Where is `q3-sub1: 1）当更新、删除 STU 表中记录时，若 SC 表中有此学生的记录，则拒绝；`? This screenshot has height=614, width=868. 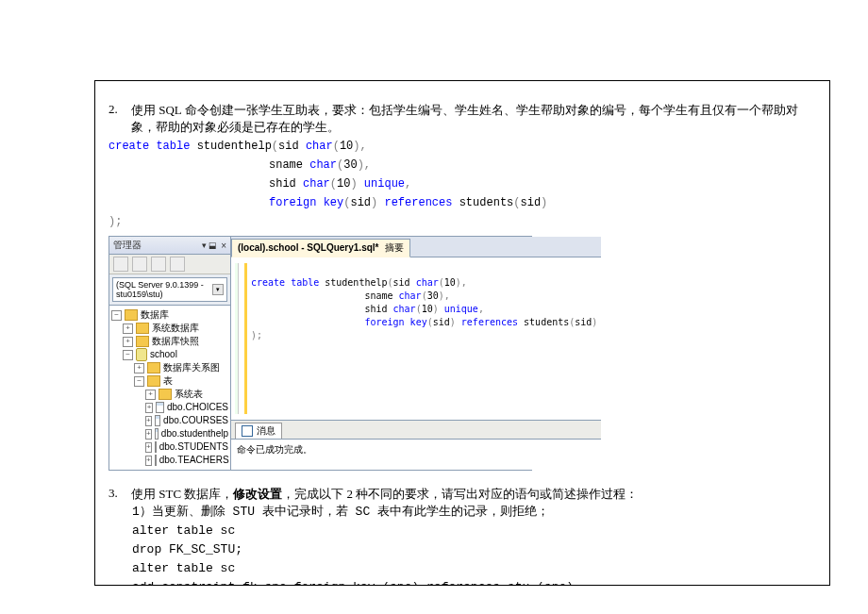
q3-sub1: 1）当更新、删除 STU 表中记录时，若 SC 表中有此学生的记录，则拒绝； is located at coordinates (462, 512).